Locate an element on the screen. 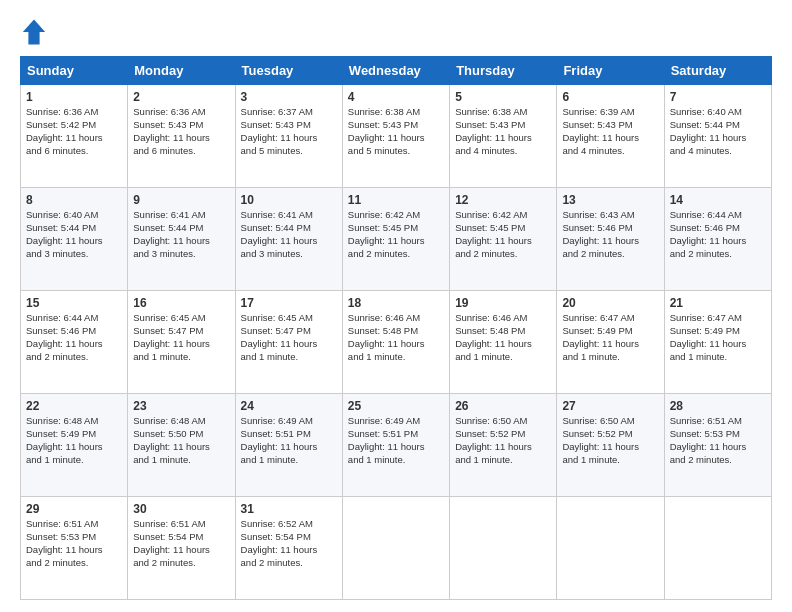  day-cell: 1Sunrise: 6:36 AMSunset: 5:42 PMDaylight… is located at coordinates (74, 136).